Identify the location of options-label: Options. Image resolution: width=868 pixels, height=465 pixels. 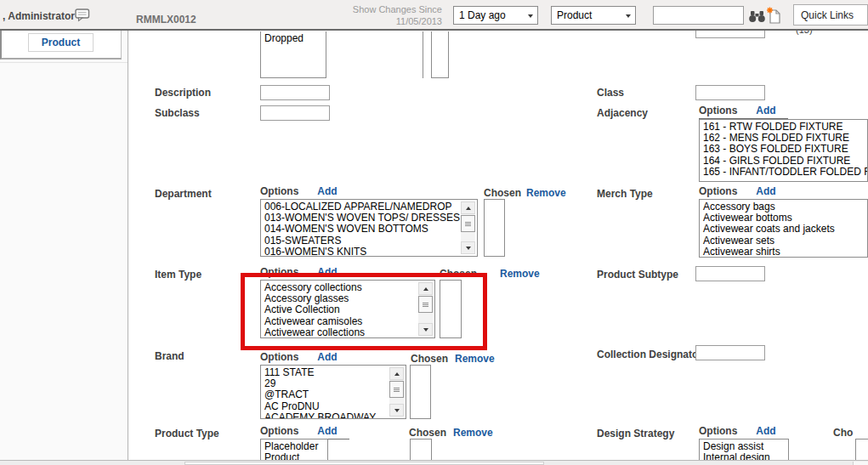
(279, 191).